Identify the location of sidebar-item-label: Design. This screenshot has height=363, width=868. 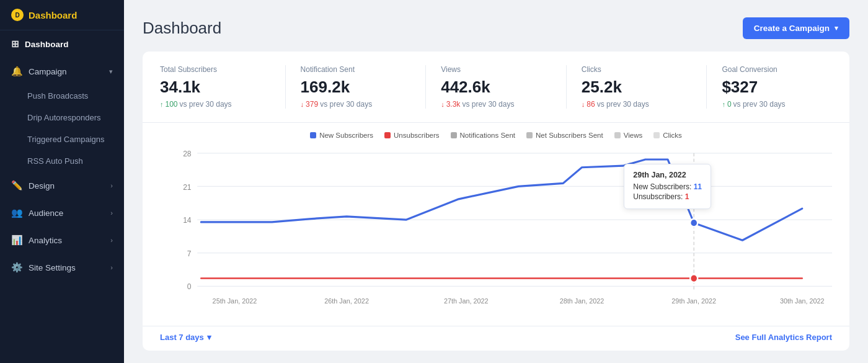
(42, 186).